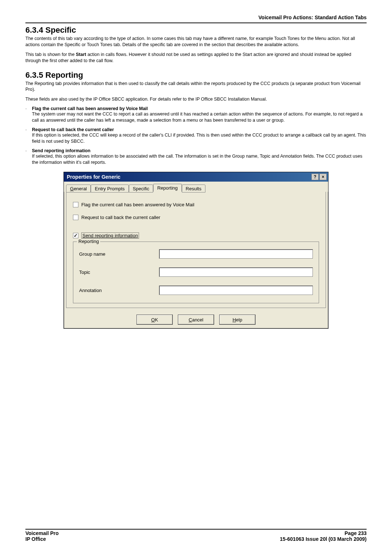 This screenshot has width=392, height=555. I want to click on tab-entry-prompts: Entry Prompts, so click(110, 189).